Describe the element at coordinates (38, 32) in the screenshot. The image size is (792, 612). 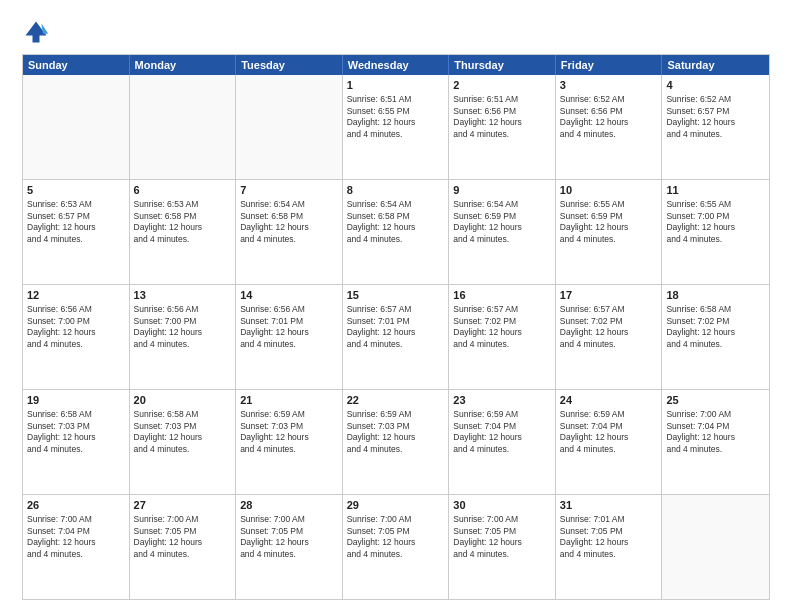
I see `logo` at that location.